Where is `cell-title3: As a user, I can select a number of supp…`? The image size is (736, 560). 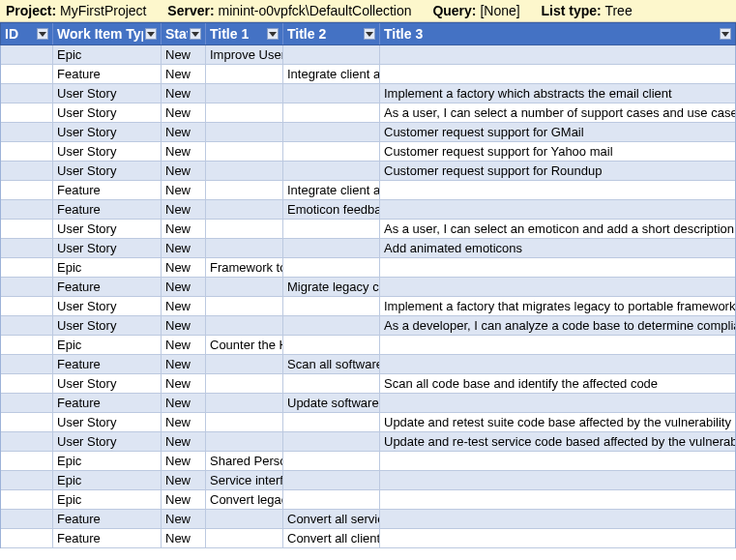 cell-title3: As a user, I can select a number of supp… is located at coordinates (557, 112).